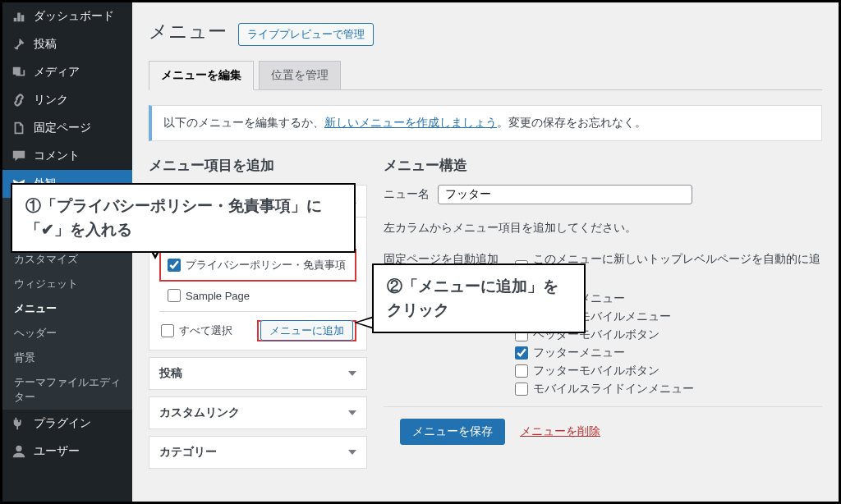 This screenshot has width=841, height=504. What do you see at coordinates (307, 331) in the screenshot?
I see `highlighted-add-button-wrap: メニューに追加` at bounding box center [307, 331].